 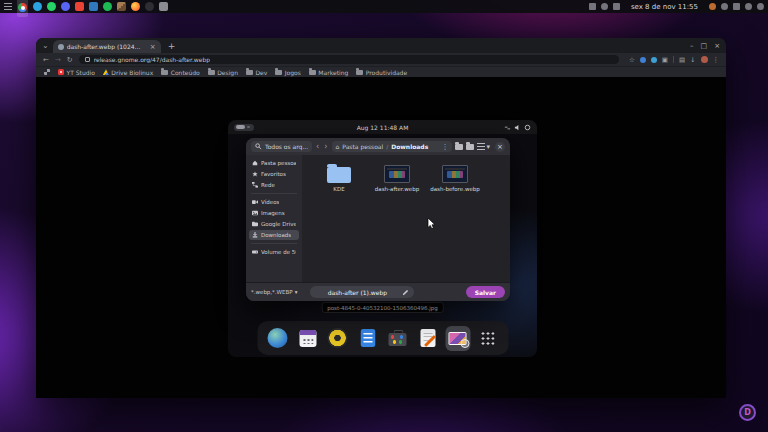 I want to click on bookmark-folder-design: Design, so click(x=223, y=72).